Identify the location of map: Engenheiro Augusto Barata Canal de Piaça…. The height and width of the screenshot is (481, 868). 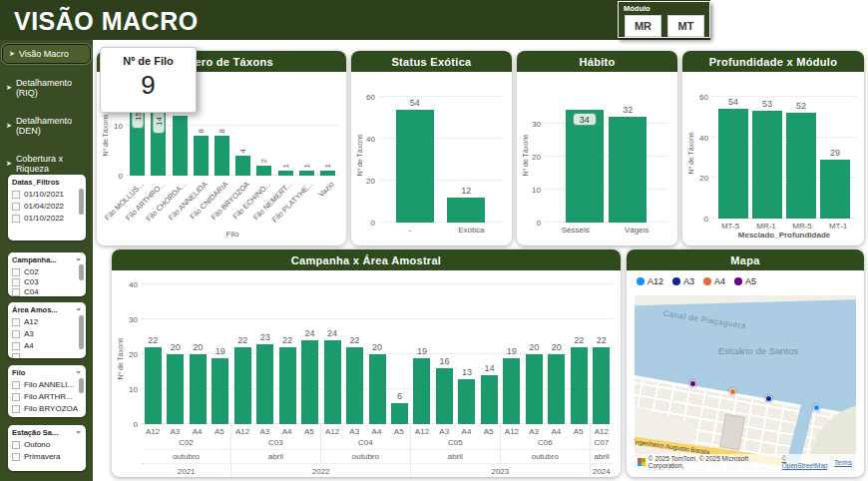
(745, 383).